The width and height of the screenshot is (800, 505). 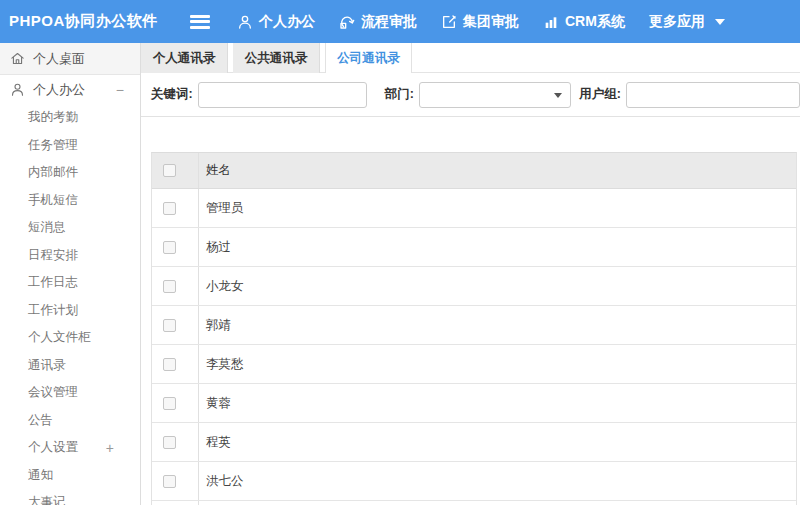 I want to click on sidebar-section-personal-office: 个人办公 −, so click(x=70, y=90).